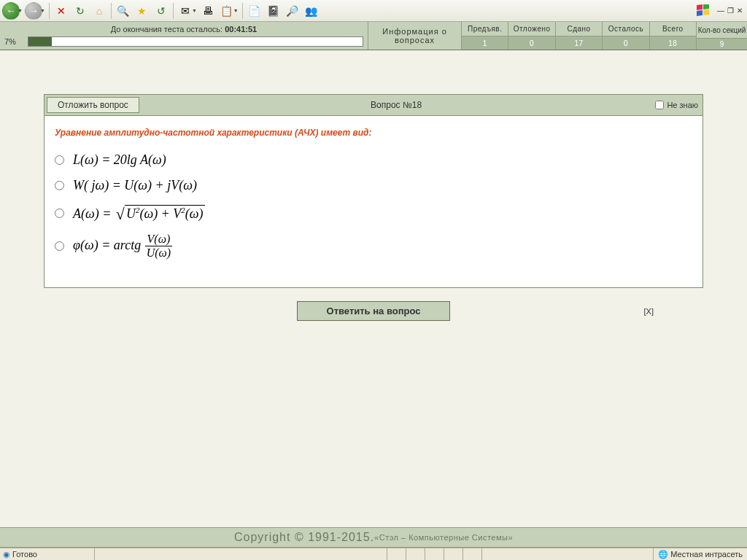 Image resolution: width=747 pixels, height=560 pixels. Describe the element at coordinates (374, 11) in the screenshot. I see `browser-toolbar: ← ▼ → ▼ ✕ ↻ ⌂ 🔍 ★ ↺ ✉ ▼ 🖶 📋 ▼ 📄 📓 🔎 👥 — …` at that location.